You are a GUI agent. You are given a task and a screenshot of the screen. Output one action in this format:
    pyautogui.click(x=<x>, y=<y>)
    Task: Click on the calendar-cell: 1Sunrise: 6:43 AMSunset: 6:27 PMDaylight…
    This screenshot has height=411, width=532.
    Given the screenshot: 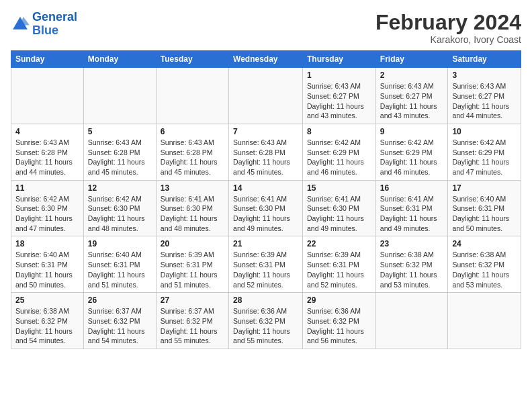 What is the action you would take?
    pyautogui.click(x=340, y=96)
    